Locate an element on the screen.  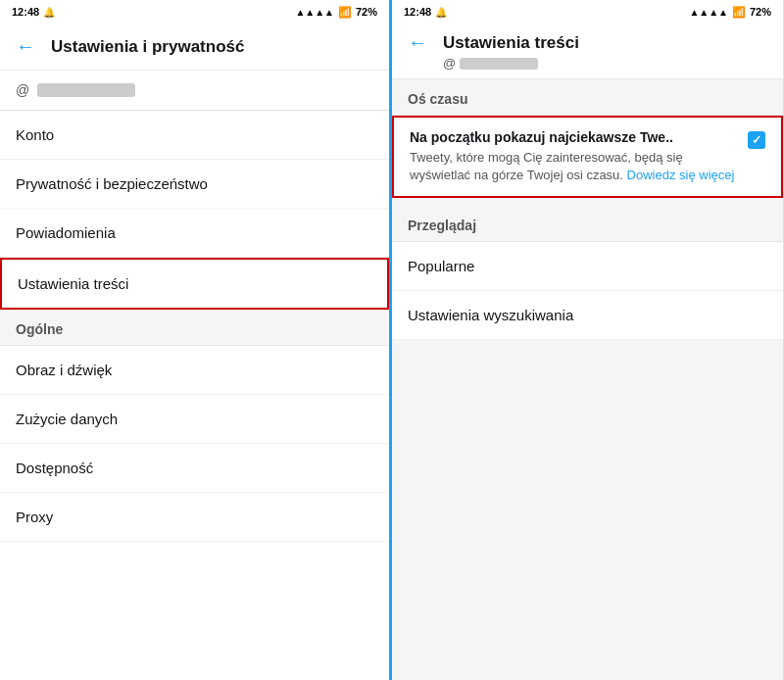
section-przegladaj: Przeglądaj is located at coordinates (588, 223).